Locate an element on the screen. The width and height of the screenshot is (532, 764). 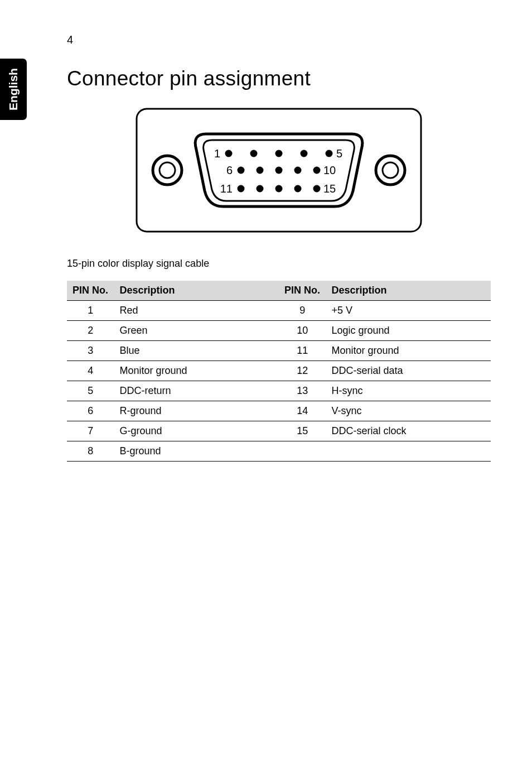
desc-a: DDC-return is located at coordinates (196, 391).